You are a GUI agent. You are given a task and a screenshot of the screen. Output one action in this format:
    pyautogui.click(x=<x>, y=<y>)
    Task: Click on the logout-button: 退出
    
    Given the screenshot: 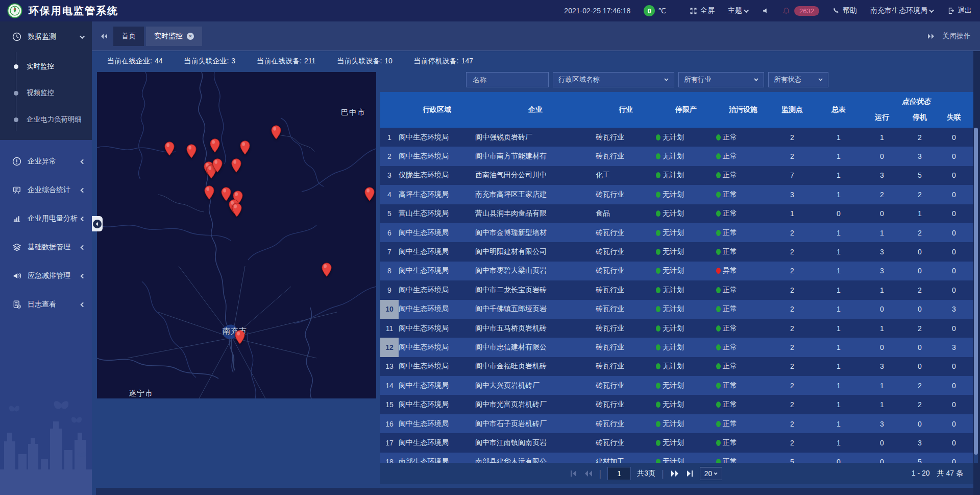 What is the action you would take?
    pyautogui.click(x=960, y=11)
    